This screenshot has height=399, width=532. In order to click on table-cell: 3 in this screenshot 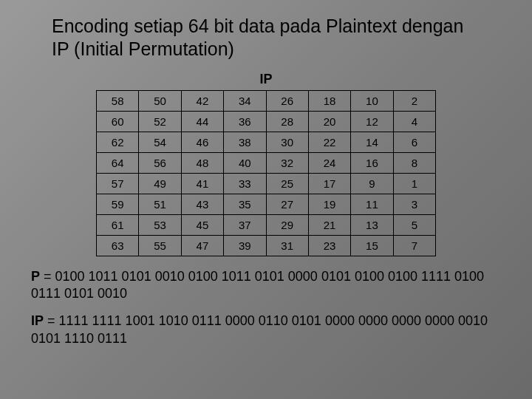, I will do `click(414, 204)`.